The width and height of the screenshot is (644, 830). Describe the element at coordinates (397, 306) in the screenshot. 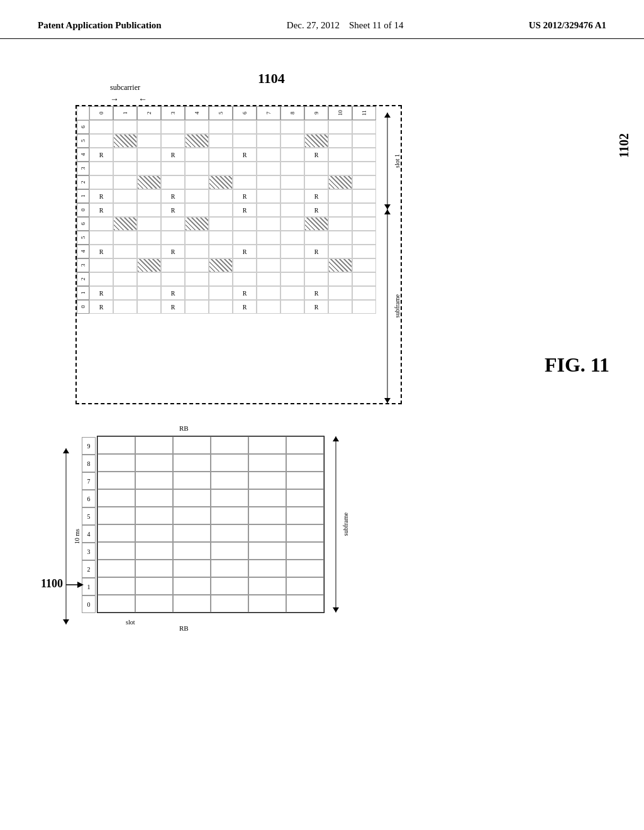

I see `subframe-label: subframe` at that location.